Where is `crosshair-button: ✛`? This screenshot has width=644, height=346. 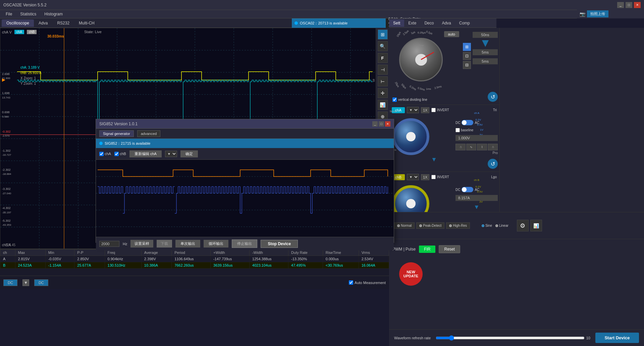
crosshair-button: ✛ is located at coordinates (383, 93).